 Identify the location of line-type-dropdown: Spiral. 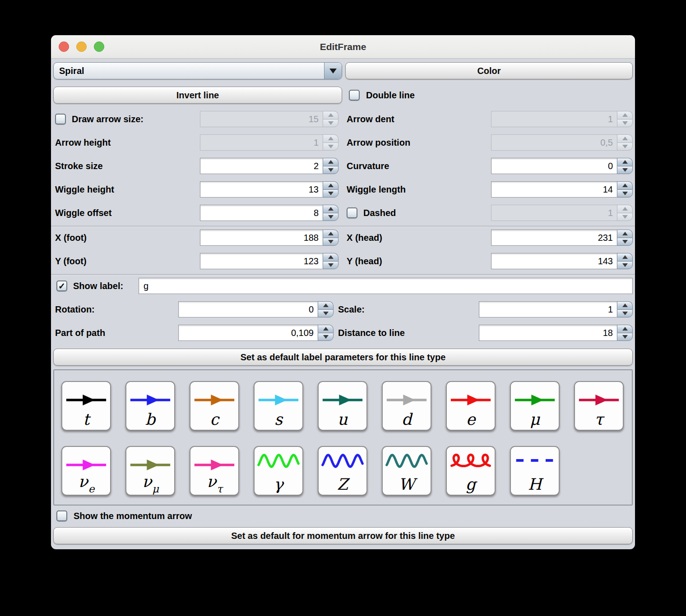
(198, 71).